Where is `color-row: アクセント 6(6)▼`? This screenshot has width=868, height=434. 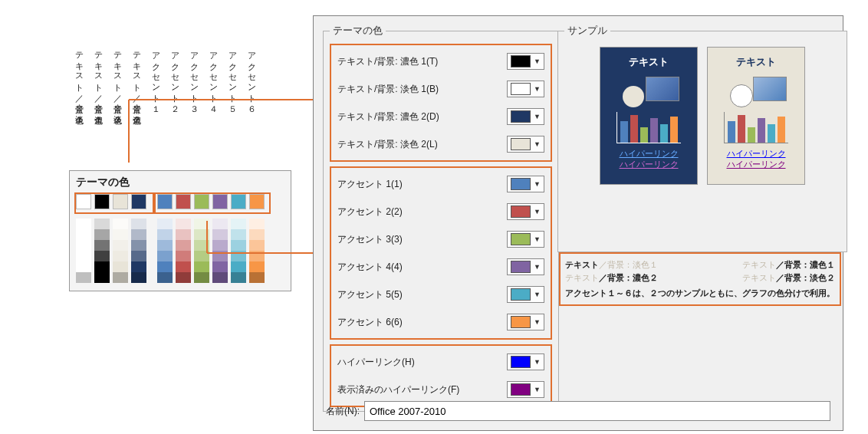 color-row: アクセント 6(6)▼ is located at coordinates (441, 322).